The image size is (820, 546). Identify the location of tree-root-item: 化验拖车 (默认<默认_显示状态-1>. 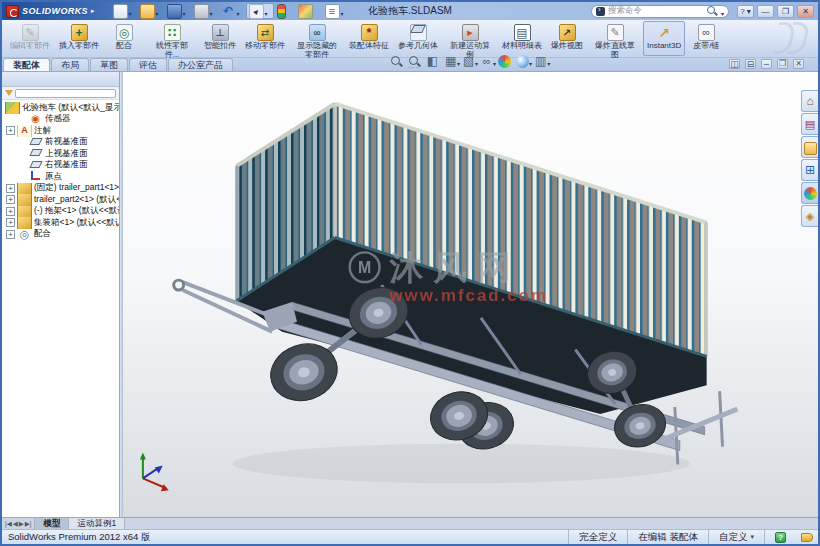
(62, 108).